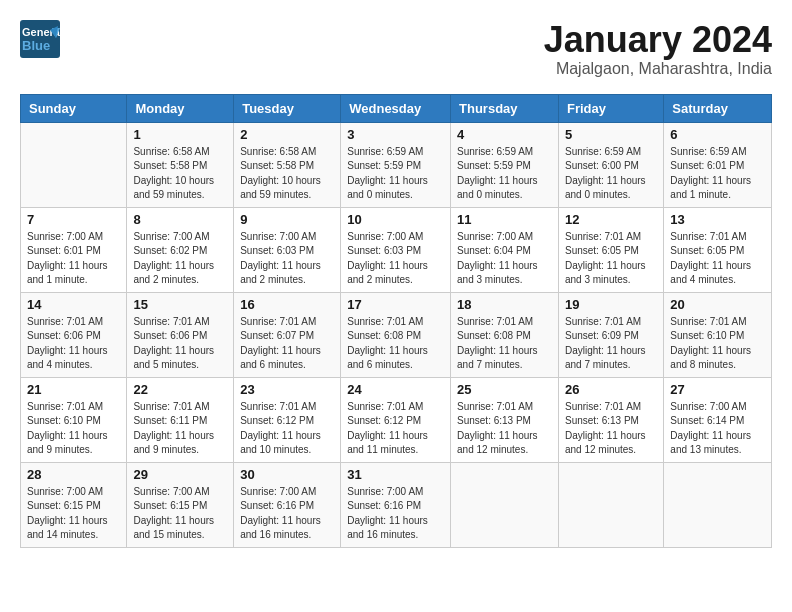  I want to click on calendar-cell: 20Sunrise: 7:01 AMSunset: 6:10 PMDayligh…, so click(718, 334).